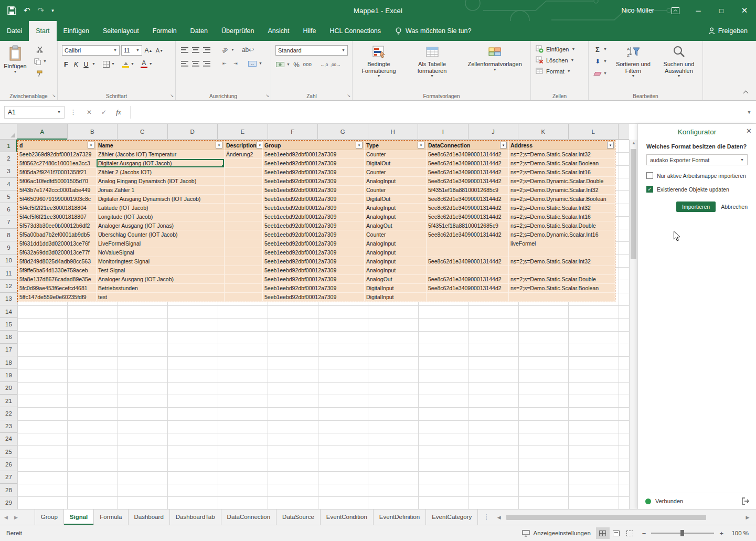  What do you see at coordinates (149, 517) in the screenshot?
I see `sheet-tab-dashboard: Dashboard` at bounding box center [149, 517].